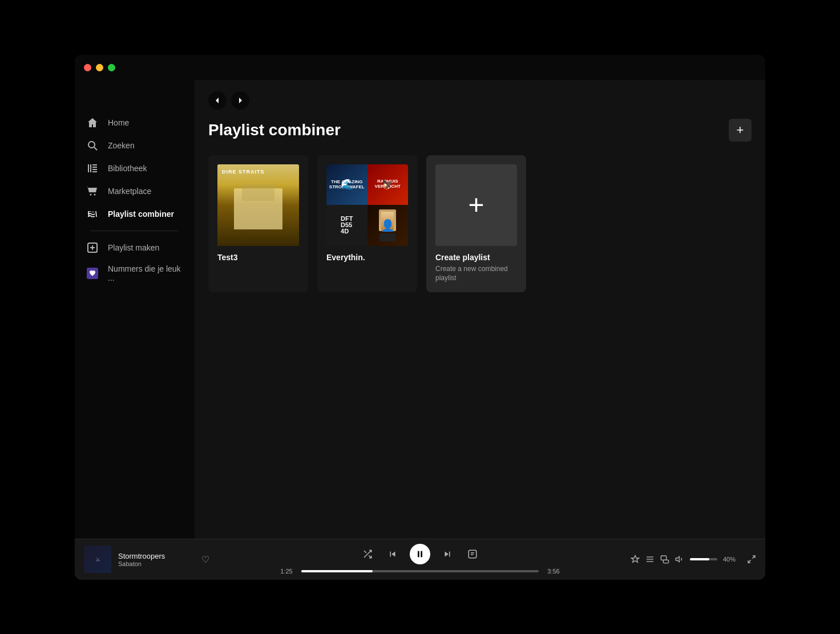  Describe the element at coordinates (476, 274) in the screenshot. I see `create-playlist-desc: Create a new combined playlist` at that location.